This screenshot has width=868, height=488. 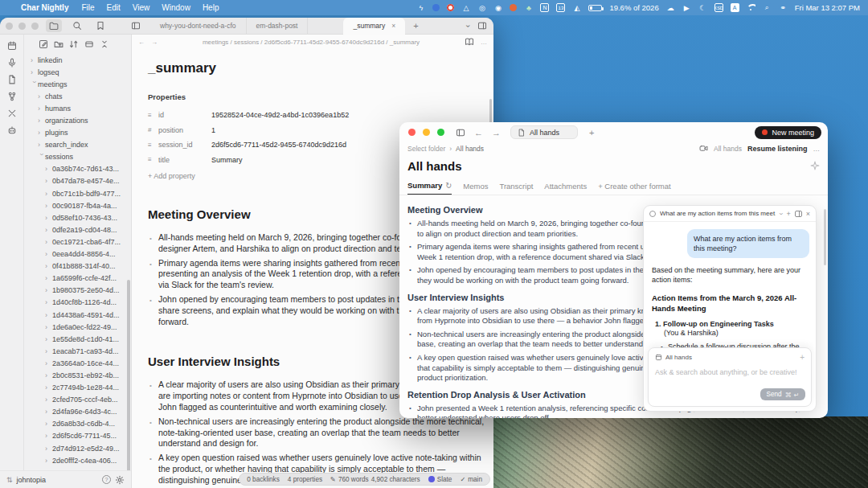 What do you see at coordinates (77, 193) in the screenshot?
I see `tree-session-folder: ›0bc71c1b-bdf9-477...` at bounding box center [77, 193].